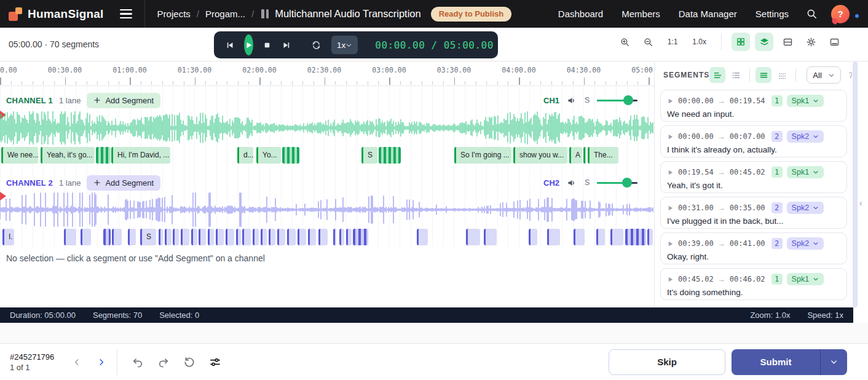 This screenshot has width=868, height=380. What do you see at coordinates (68, 155) in the screenshot?
I see `audio-segment: Yeah, it's go...` at bounding box center [68, 155].